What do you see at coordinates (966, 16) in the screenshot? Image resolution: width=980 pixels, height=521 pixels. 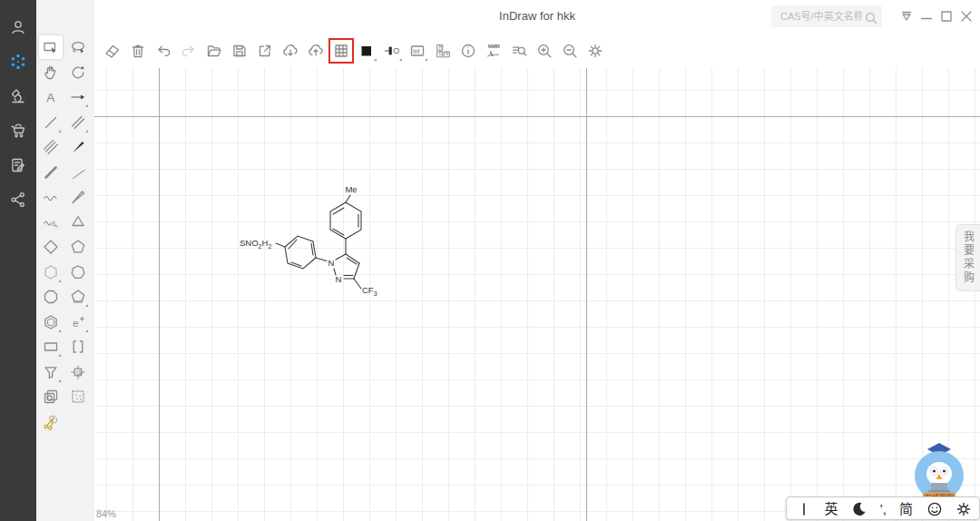 I see `close-button` at bounding box center [966, 16].